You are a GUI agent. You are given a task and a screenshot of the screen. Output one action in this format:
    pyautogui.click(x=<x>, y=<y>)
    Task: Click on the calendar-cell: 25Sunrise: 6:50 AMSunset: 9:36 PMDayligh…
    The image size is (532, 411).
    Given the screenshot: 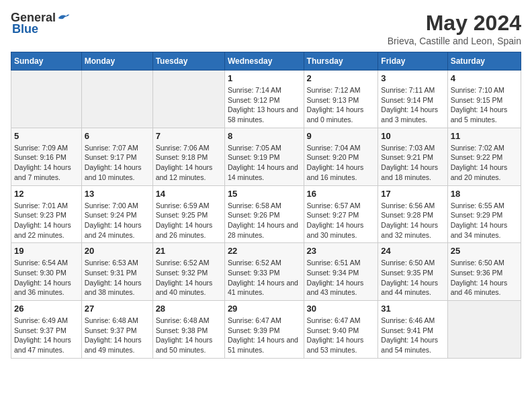 What is the action you would take?
    pyautogui.click(x=484, y=272)
    